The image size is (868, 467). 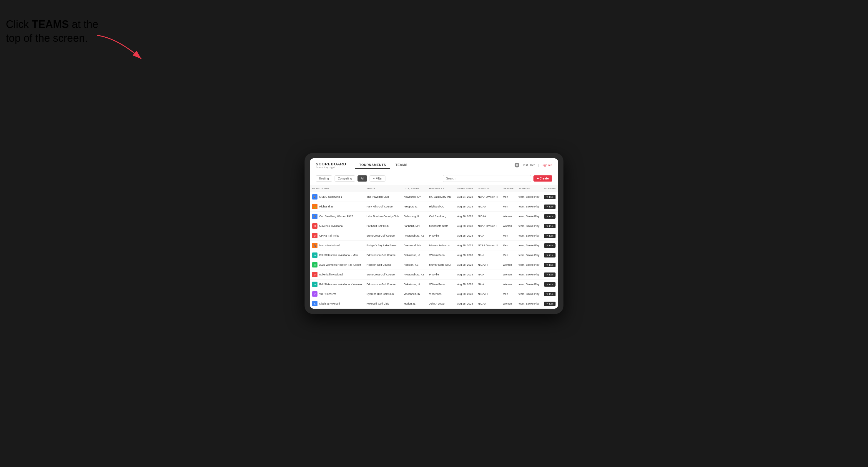 What do you see at coordinates (383, 294) in the screenshot?
I see `cell-venue-10: Cypress Hills Golf Club` at bounding box center [383, 294].